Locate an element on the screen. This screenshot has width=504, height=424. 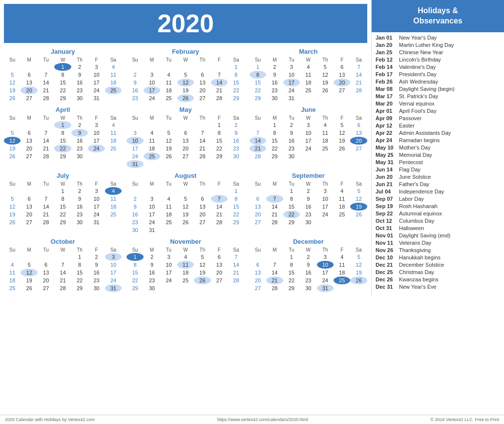
holiday-item: Apr 12Easter is located at coordinates (438, 126).